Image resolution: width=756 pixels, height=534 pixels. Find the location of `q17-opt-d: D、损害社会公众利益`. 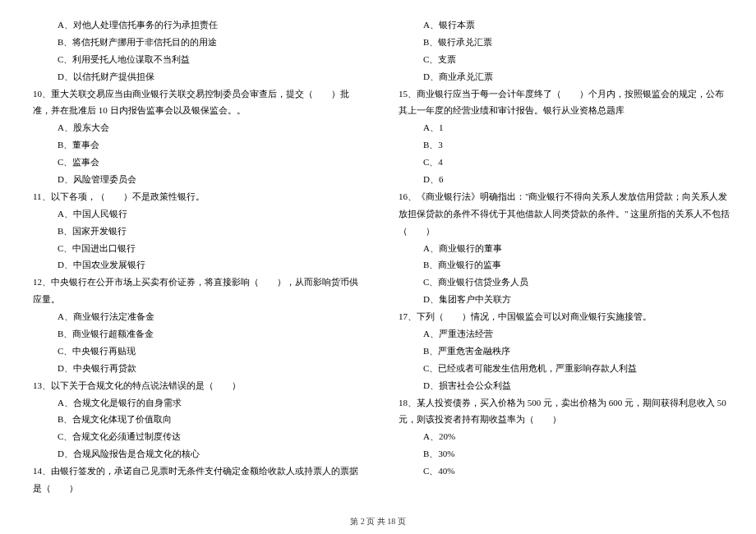

q17-opt-d: D、损害社会公众利益 is located at coordinates (560, 386).